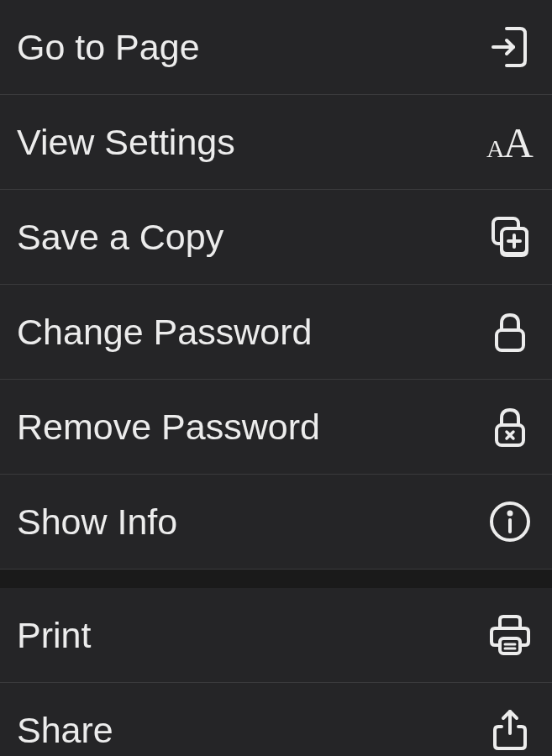 The height and width of the screenshot is (756, 552). I want to click on info-icon, so click(510, 522).